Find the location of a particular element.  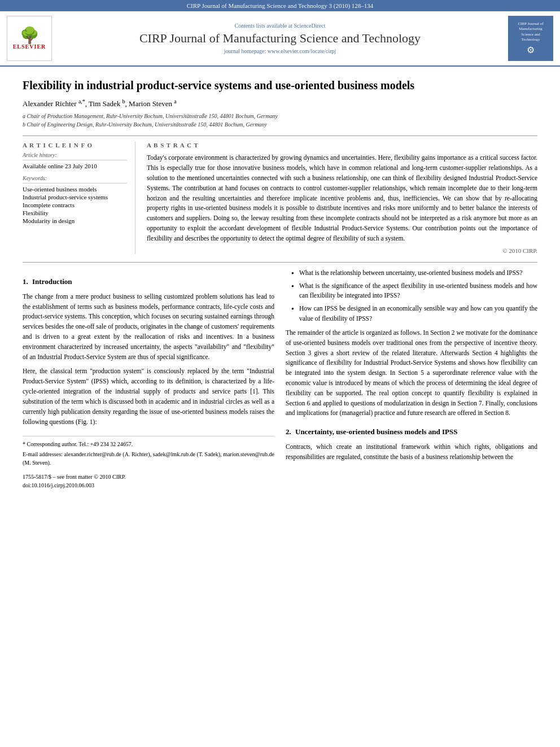

article-title: Flexibility in industrial product-servic… is located at coordinates (280, 85).